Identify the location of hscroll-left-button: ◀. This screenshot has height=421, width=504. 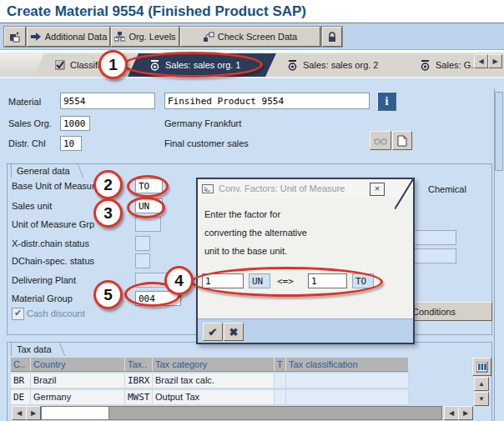
(19, 413).